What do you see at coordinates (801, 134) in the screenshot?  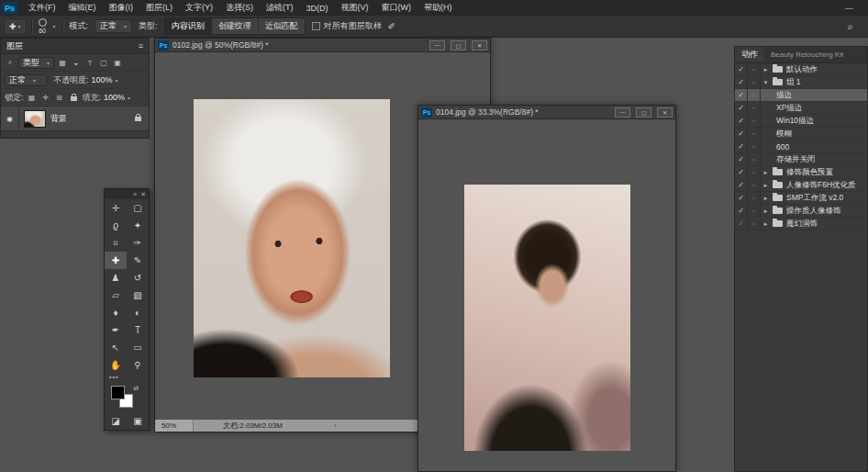 I see `action-row-blur: ✓ ▫ ▸ 模糊` at bounding box center [801, 134].